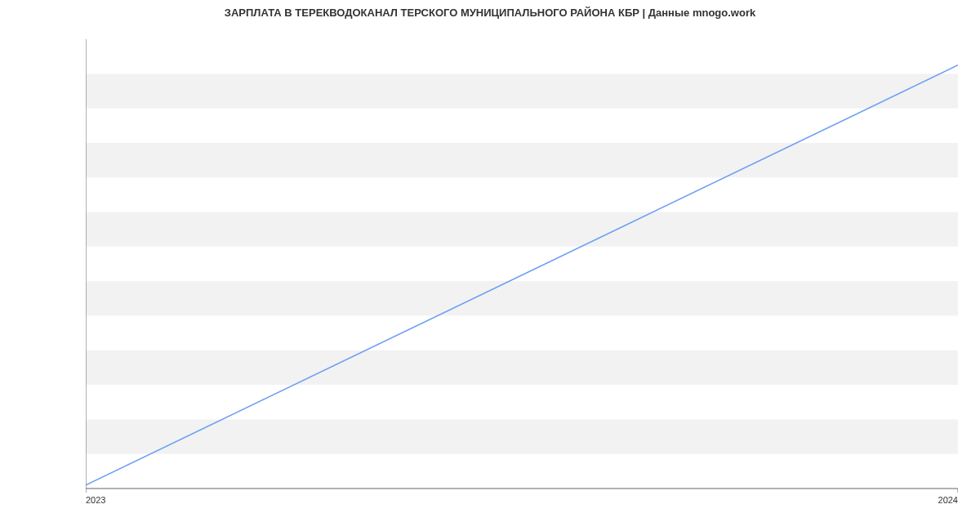 This screenshot has height=531, width=980. I want to click on x-tick-label: 2024, so click(948, 500).